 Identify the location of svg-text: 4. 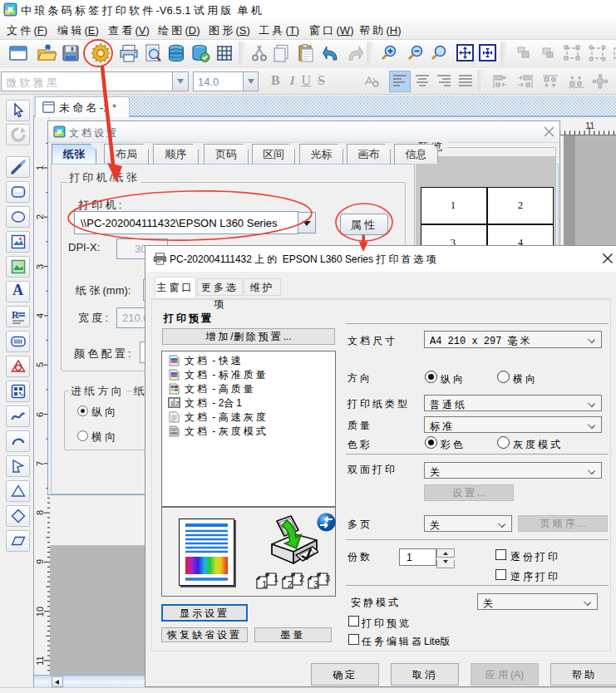
(40, 316).